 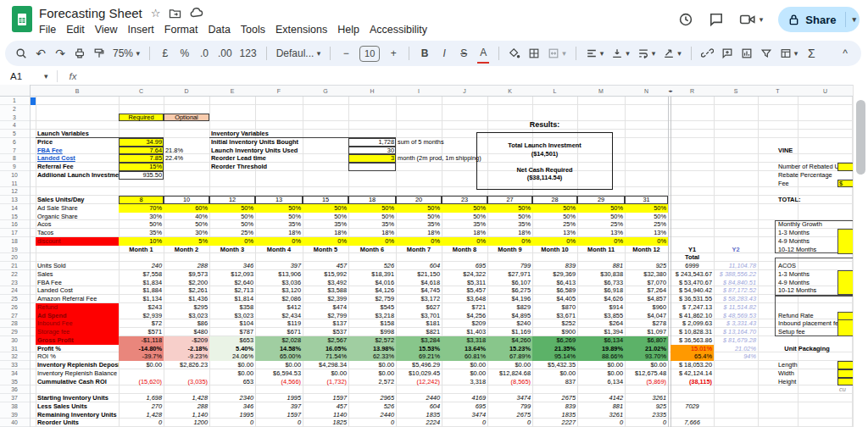 I want to click on cell-n37: 3261, so click(x=646, y=398).